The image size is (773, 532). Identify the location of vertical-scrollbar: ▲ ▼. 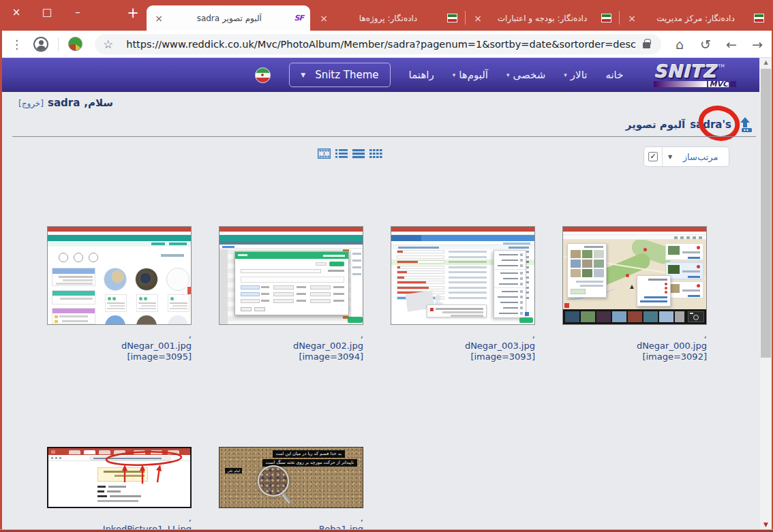
(766, 294).